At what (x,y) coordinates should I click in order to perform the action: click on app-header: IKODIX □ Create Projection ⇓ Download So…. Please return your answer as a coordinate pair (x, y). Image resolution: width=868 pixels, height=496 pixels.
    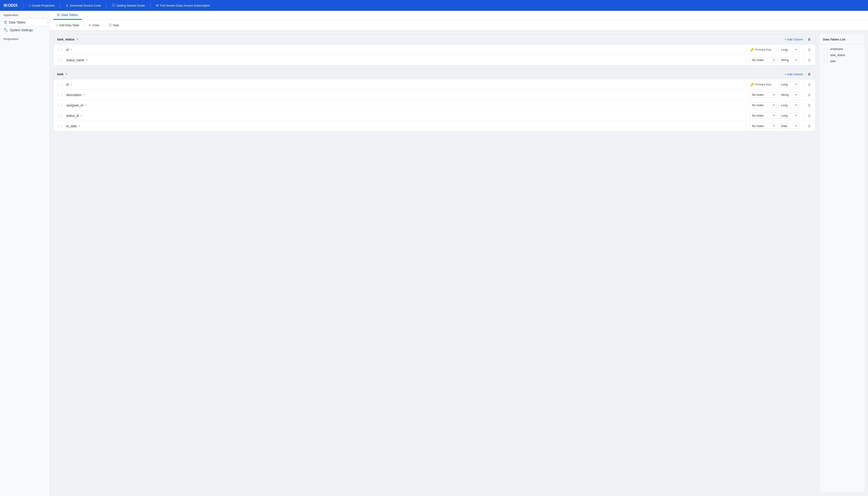
    Looking at the image, I should click on (434, 5).